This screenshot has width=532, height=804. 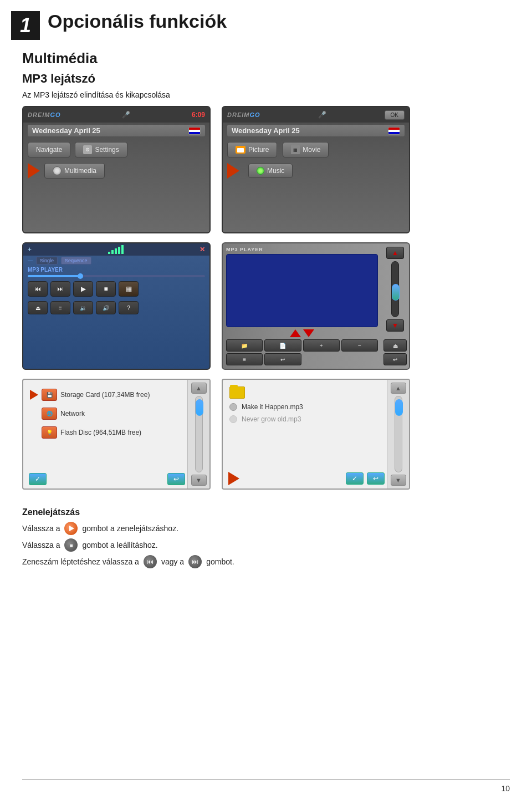 What do you see at coordinates (44, 115) in the screenshot?
I see `device-logo-1: DREIMGO` at bounding box center [44, 115].